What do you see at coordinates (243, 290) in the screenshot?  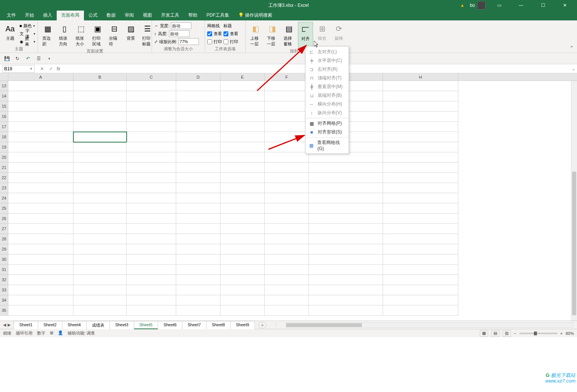 I see `cell-E33` at bounding box center [243, 290].